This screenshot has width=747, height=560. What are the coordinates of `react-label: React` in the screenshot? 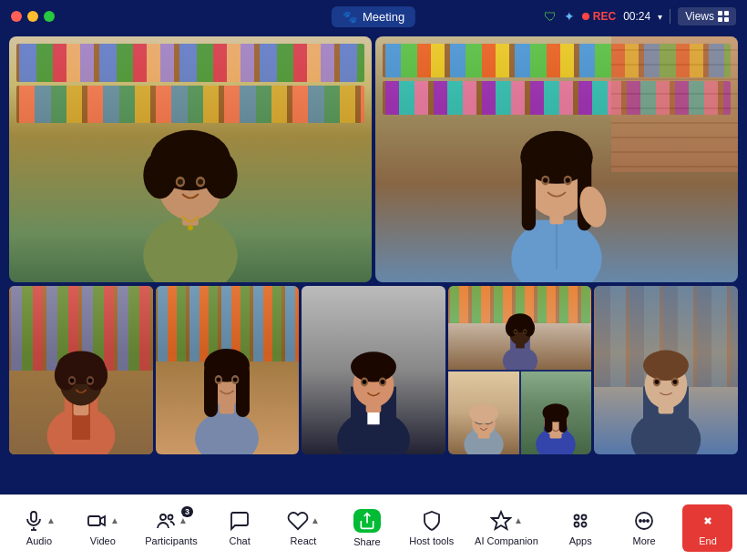 It's located at (304, 541).